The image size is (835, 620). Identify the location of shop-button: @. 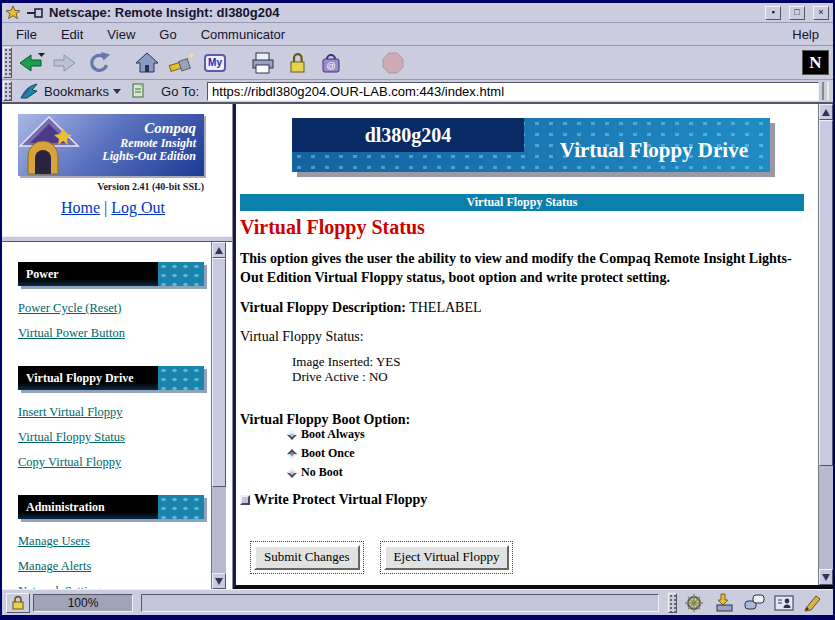
(331, 63).